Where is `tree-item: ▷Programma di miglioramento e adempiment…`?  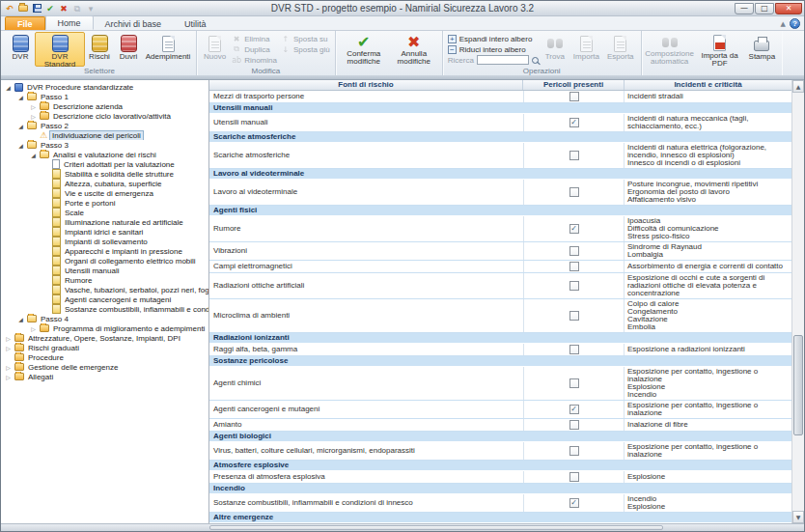
tree-item: ▷Programma di miglioramento e adempiment… is located at coordinates (105, 328).